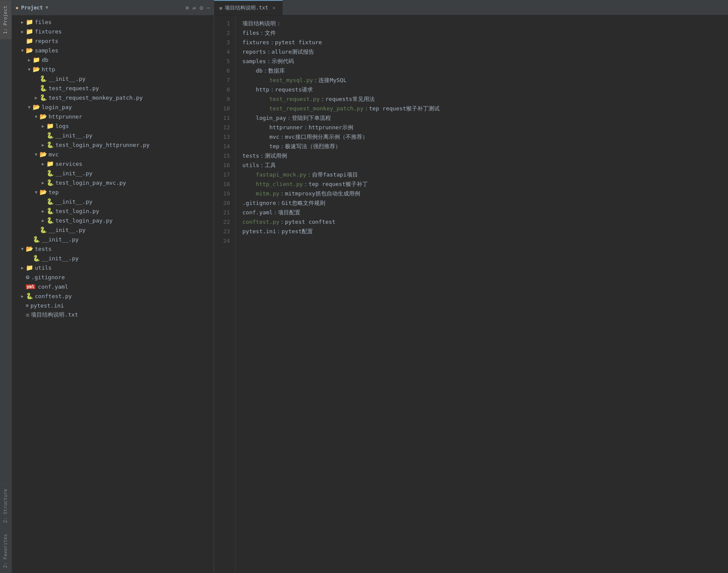 Image resolution: width=728 pixels, height=573 pixels. I want to click on arrow-conftest: ▶, so click(22, 296).